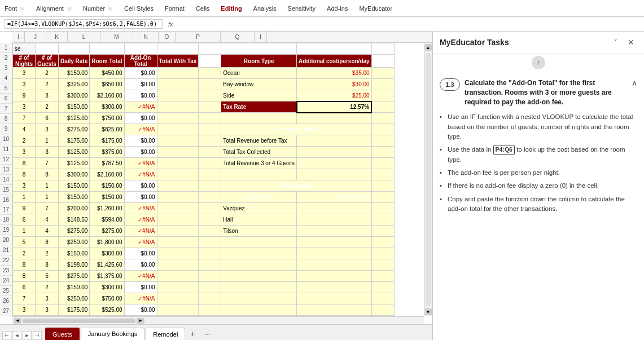 This screenshot has height=340, width=644. I want to click on find-guests-vazquez-total, so click(334, 209).